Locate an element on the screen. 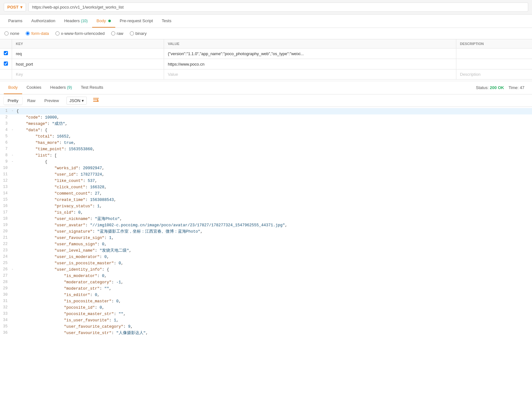 The height and width of the screenshot is (419, 532). line-content: "like_count": 537, is located at coordinates (274, 181).